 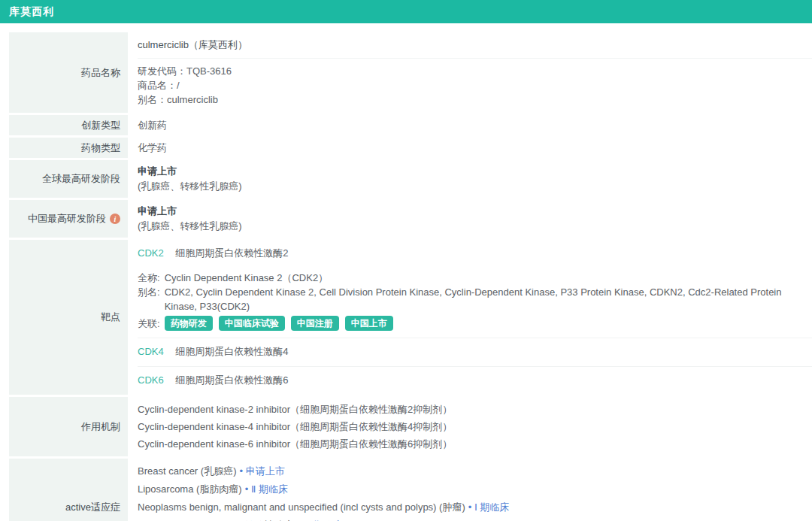 I want to click on target-relation-row: 关联: 药物研发 中国临床试验 中国注册 中国上市, so click(x=475, y=323).